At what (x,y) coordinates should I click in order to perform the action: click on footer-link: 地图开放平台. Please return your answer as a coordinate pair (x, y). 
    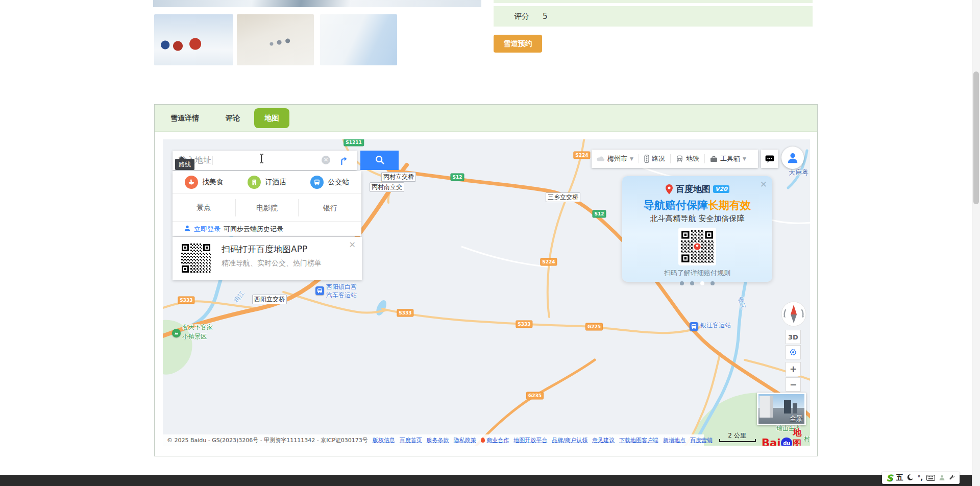
    Looking at the image, I should click on (530, 440).